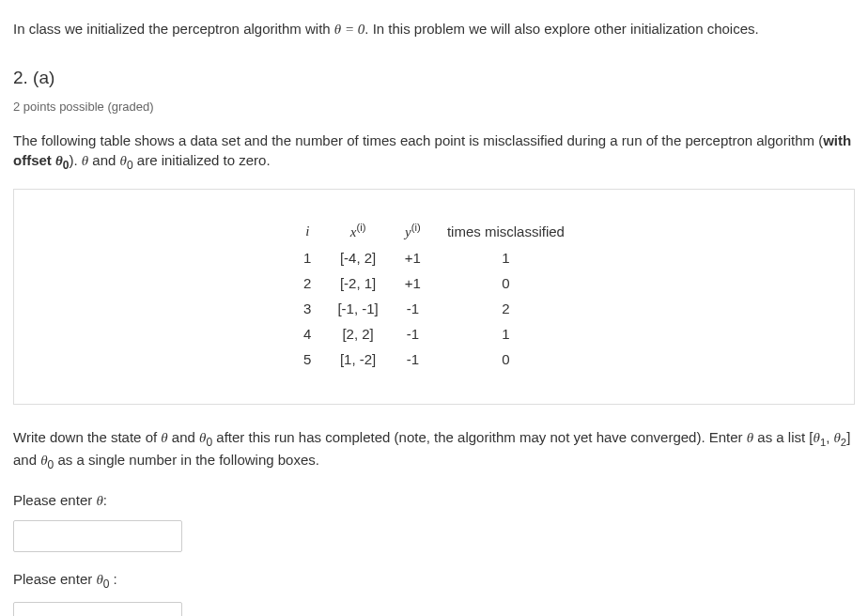  I want to click on theta-sym-1: θ, so click(59, 161).